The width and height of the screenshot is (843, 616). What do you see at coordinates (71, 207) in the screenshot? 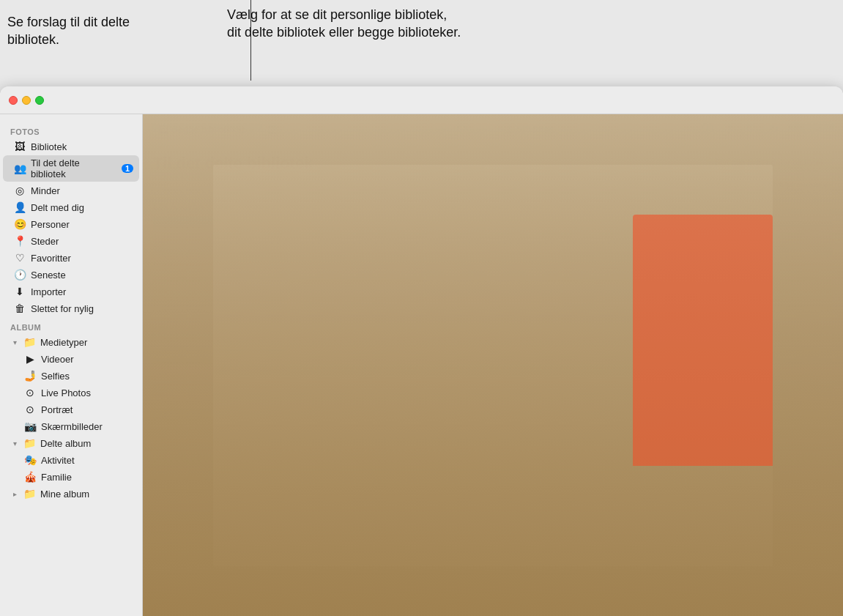
I see `sidebar-item-delt-med-dig: 👤 Delt med dig` at bounding box center [71, 207].